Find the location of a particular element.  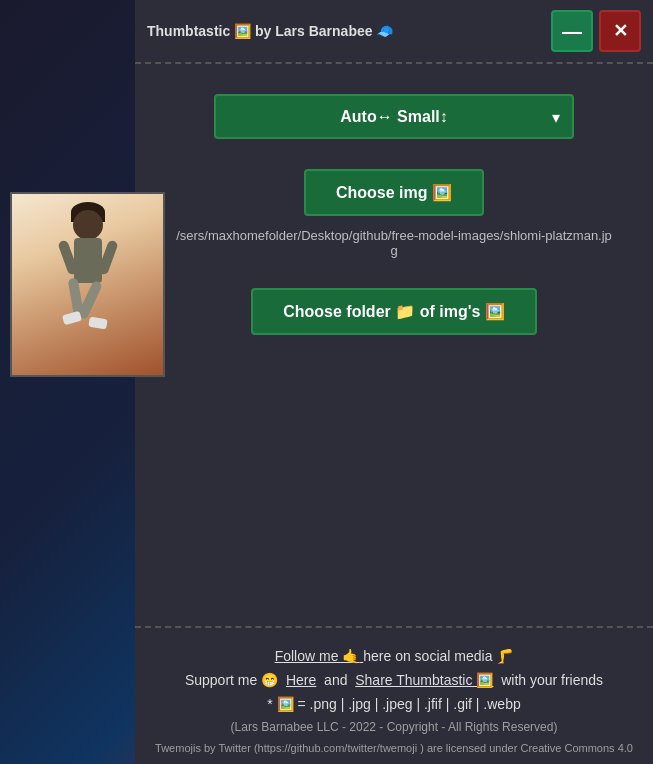

follow-me-text: Follow me 🤙 is located at coordinates (318, 656).